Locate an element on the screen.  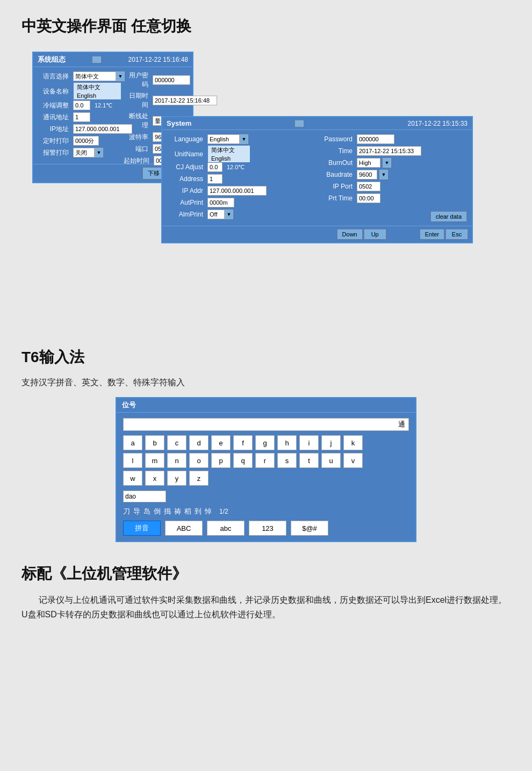
en-title-text: System is located at coordinates (179, 124).